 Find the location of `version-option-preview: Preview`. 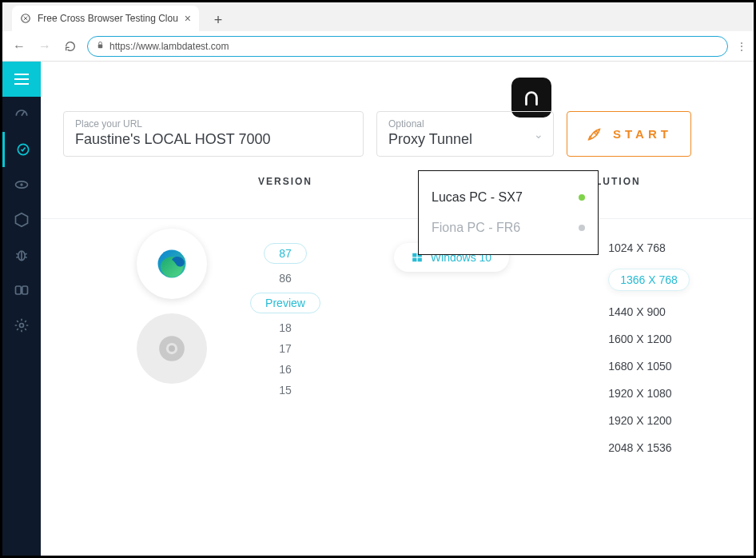

version-option-preview: Preview is located at coordinates (285, 303).